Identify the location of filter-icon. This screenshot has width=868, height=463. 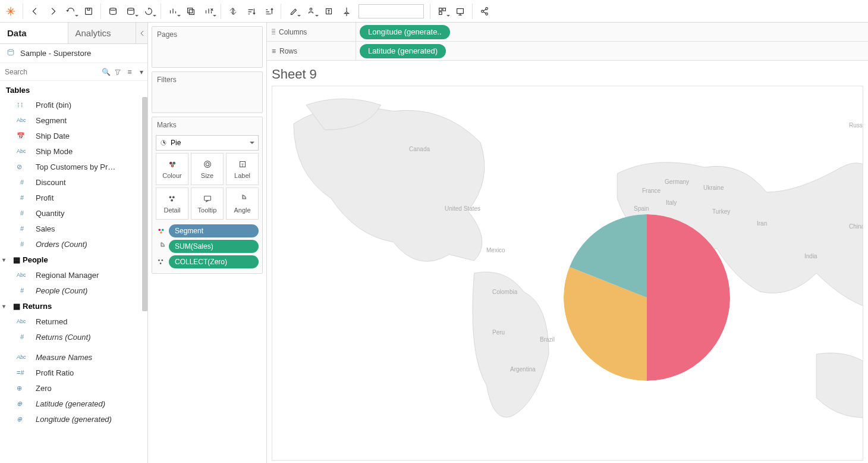
(118, 72).